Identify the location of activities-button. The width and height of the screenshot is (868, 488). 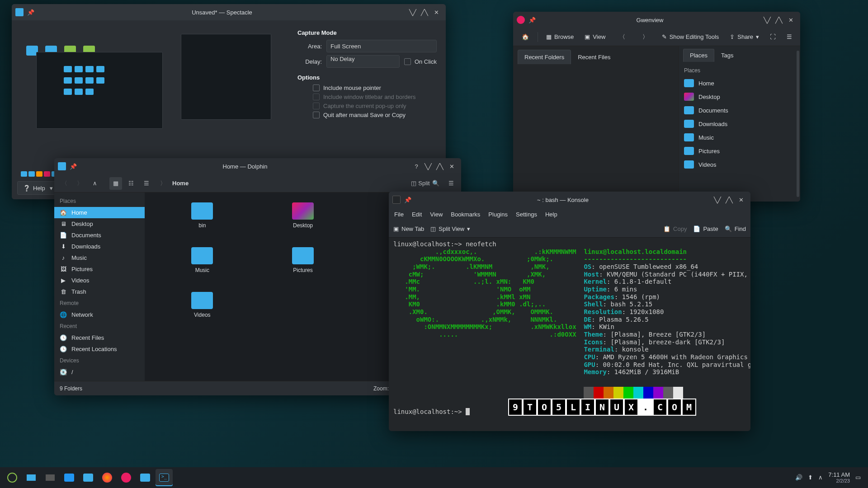
(50, 478).